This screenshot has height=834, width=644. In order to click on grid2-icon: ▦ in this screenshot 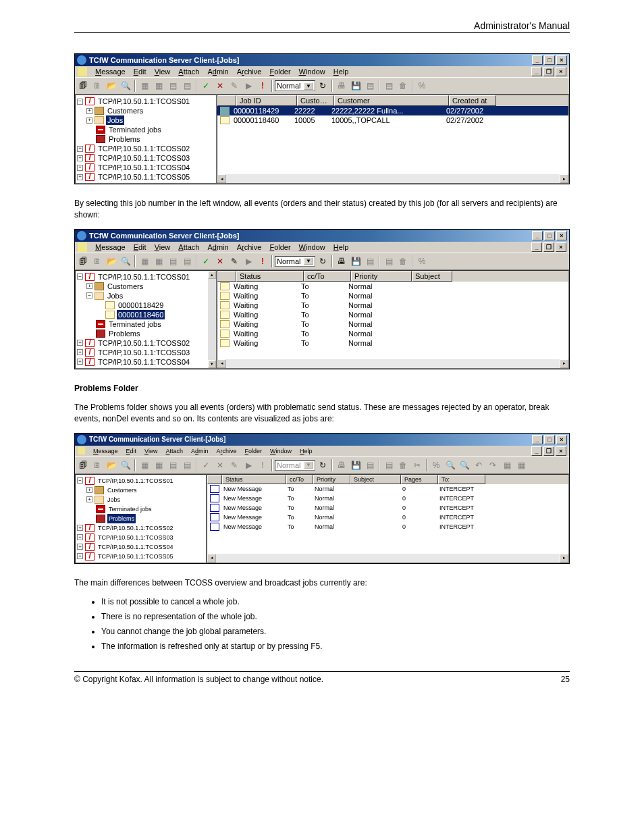, I will do `click(521, 465)`.